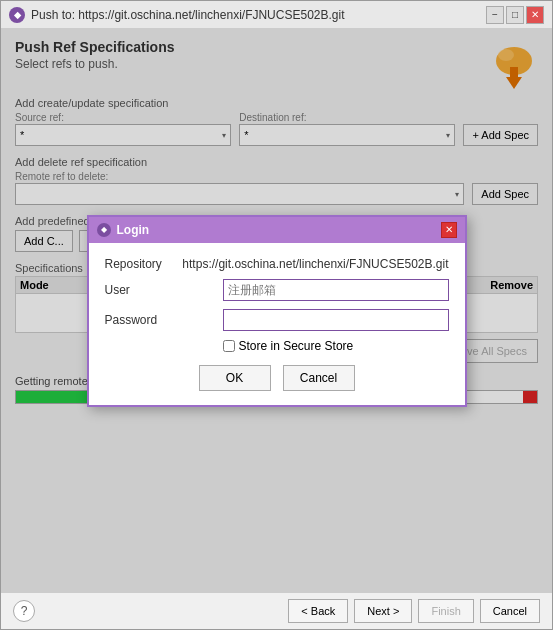 The width and height of the screenshot is (553, 630). Describe the element at coordinates (276, 15) in the screenshot. I see `title-bar: ◆ Push to: https://git.oschina.net/linch…` at that location.